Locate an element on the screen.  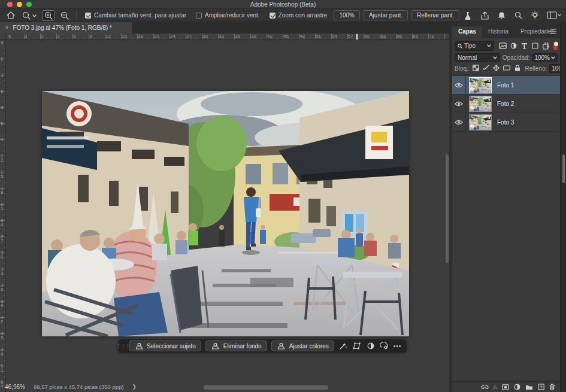
search-icon is located at coordinates (518, 16).